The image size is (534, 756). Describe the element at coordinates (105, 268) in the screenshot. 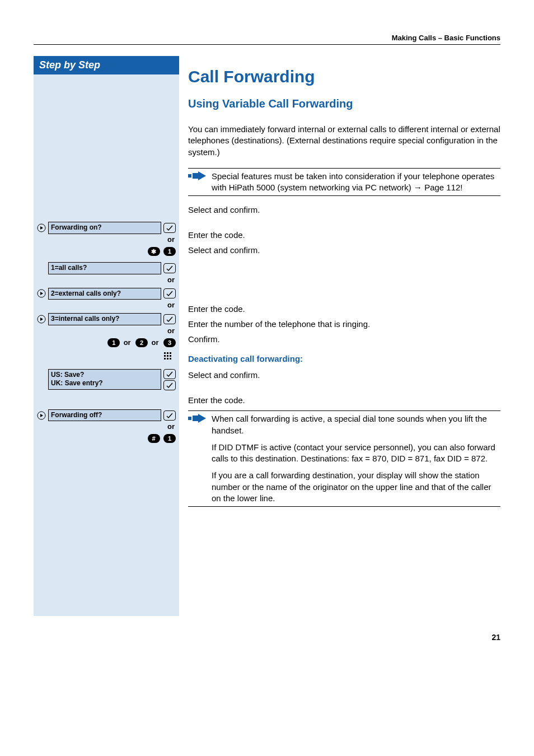

I see `display-all-calls: 1=all calls?` at that location.